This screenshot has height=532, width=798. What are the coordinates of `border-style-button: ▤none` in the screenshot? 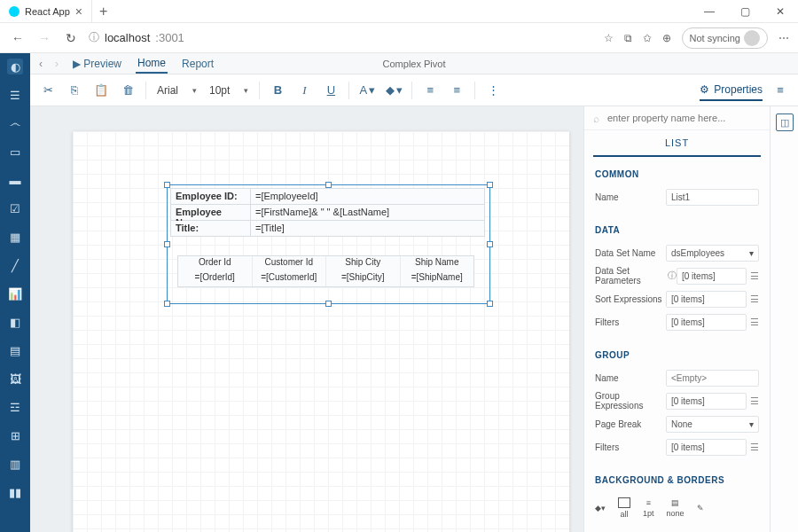 It's located at (676, 508).